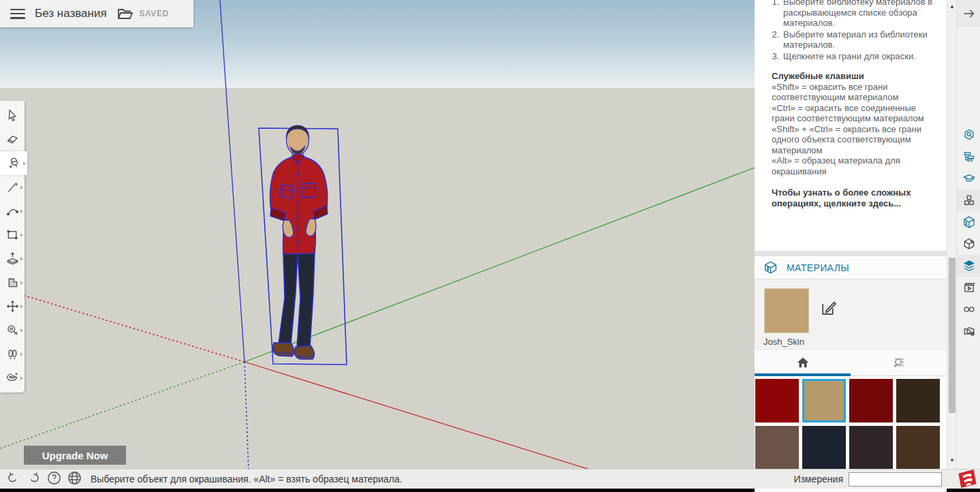 The width and height of the screenshot is (980, 492). Describe the element at coordinates (952, 335) in the screenshot. I see `scrollbar-thumb` at that location.